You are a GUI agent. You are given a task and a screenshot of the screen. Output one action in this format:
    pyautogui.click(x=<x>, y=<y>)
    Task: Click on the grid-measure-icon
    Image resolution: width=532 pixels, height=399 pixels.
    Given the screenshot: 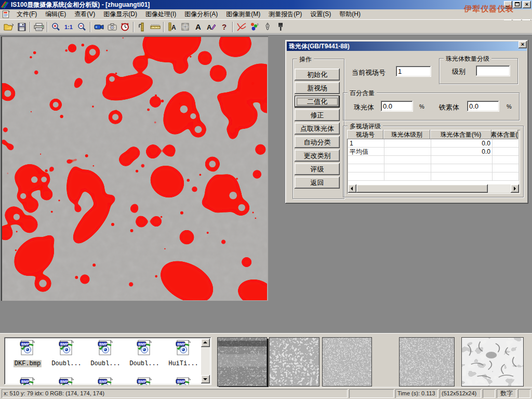 What is the action you would take?
    pyautogui.click(x=185, y=27)
    